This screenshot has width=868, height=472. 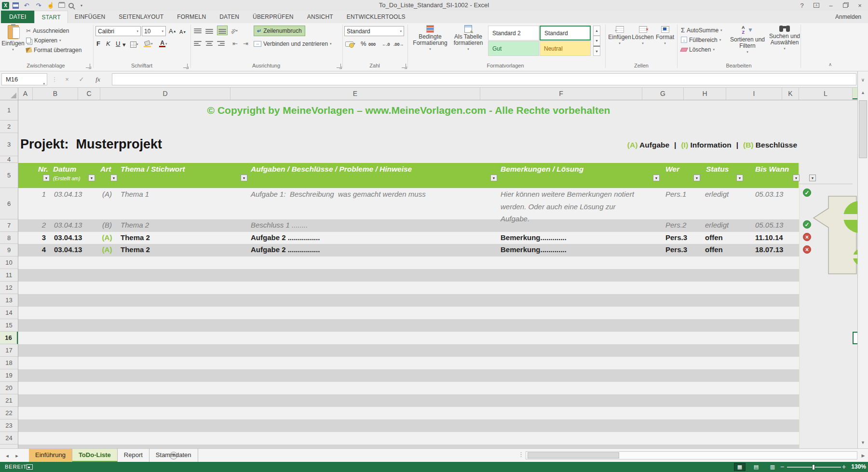 What do you see at coordinates (364, 250) in the screenshot?
I see `cell-aufgabe: Aufgabe 2 ................` at bounding box center [364, 250].